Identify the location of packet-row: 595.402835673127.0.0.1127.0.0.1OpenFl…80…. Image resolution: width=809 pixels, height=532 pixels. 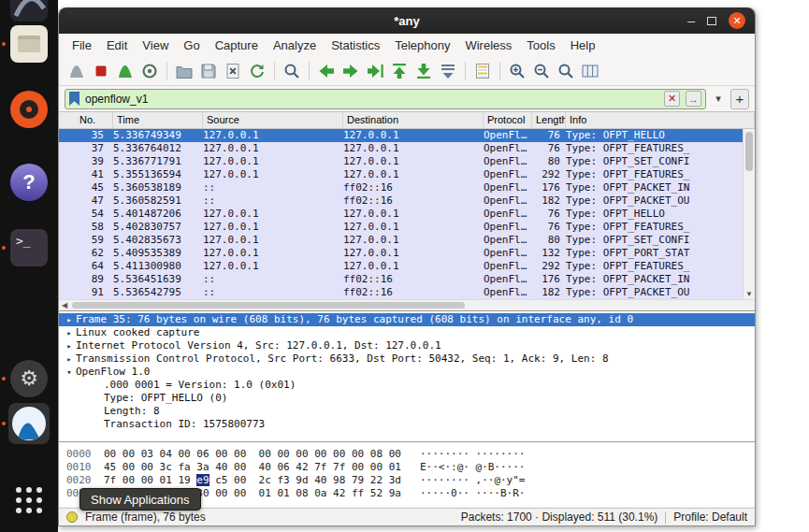
(400, 240).